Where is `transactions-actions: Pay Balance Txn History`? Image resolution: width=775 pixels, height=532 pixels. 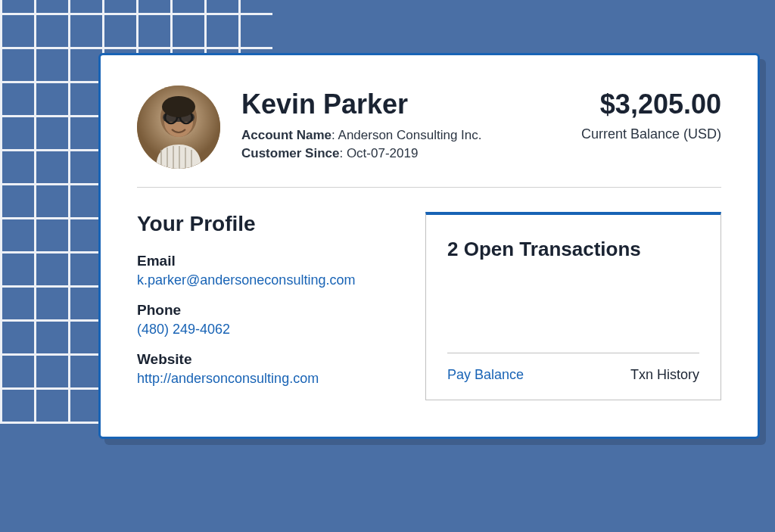 transactions-actions: Pay Balance Txn History is located at coordinates (574, 368).